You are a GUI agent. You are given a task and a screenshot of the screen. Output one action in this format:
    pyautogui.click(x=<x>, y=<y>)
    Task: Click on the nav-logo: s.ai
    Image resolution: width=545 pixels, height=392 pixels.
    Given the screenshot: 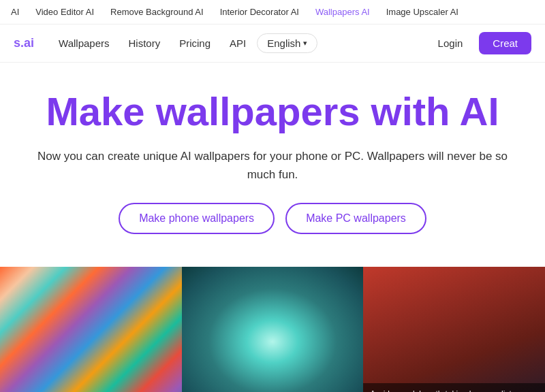 What is the action you would take?
    pyautogui.click(x=24, y=44)
    